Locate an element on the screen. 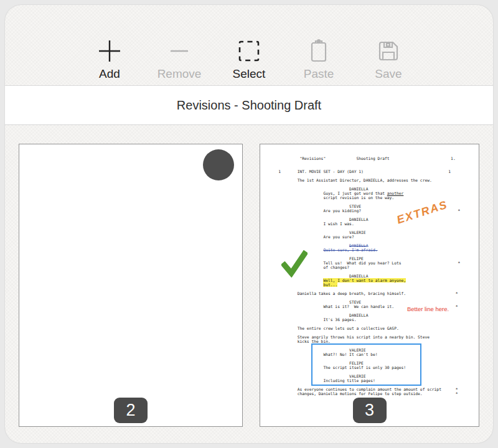  page-number-badge: 3 is located at coordinates (370, 411).